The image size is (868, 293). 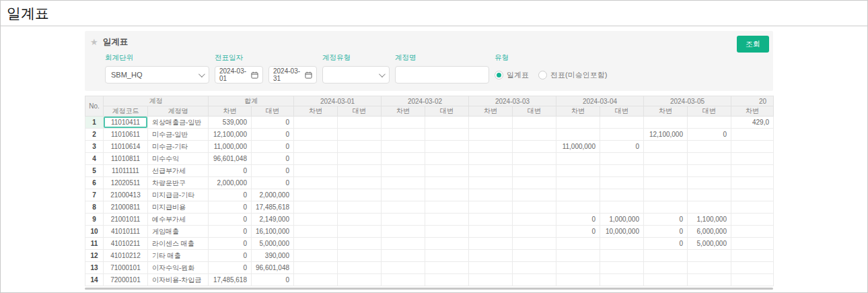 I want to click on row-number-cell: 9, so click(x=94, y=220).